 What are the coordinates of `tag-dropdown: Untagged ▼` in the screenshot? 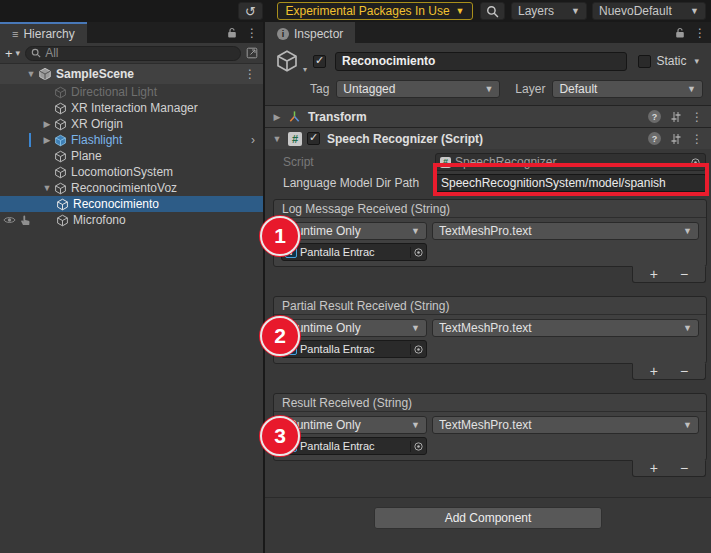 It's located at (418, 89).